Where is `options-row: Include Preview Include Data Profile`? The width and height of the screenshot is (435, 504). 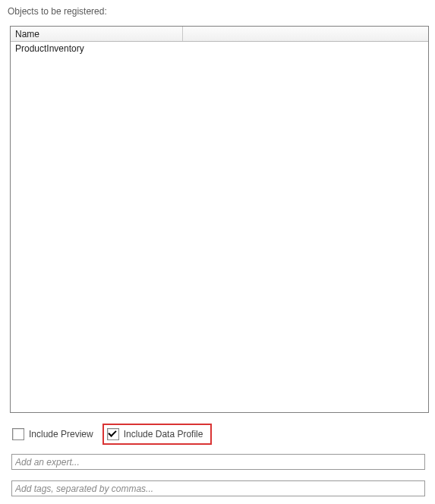
options-row: Include Preview Include Data Profile is located at coordinates (220, 434).